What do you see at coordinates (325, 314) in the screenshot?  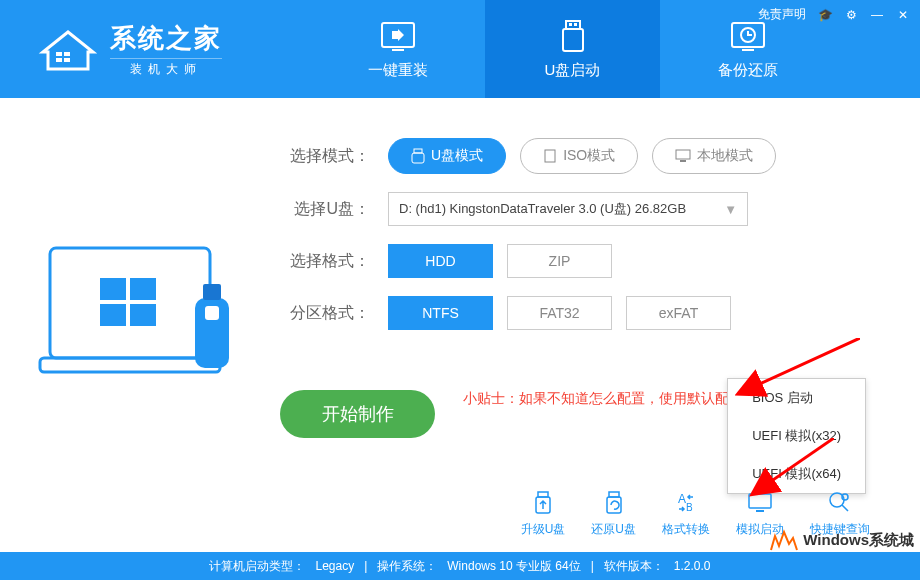 I see `label-partition: 分区格式：` at bounding box center [325, 314].